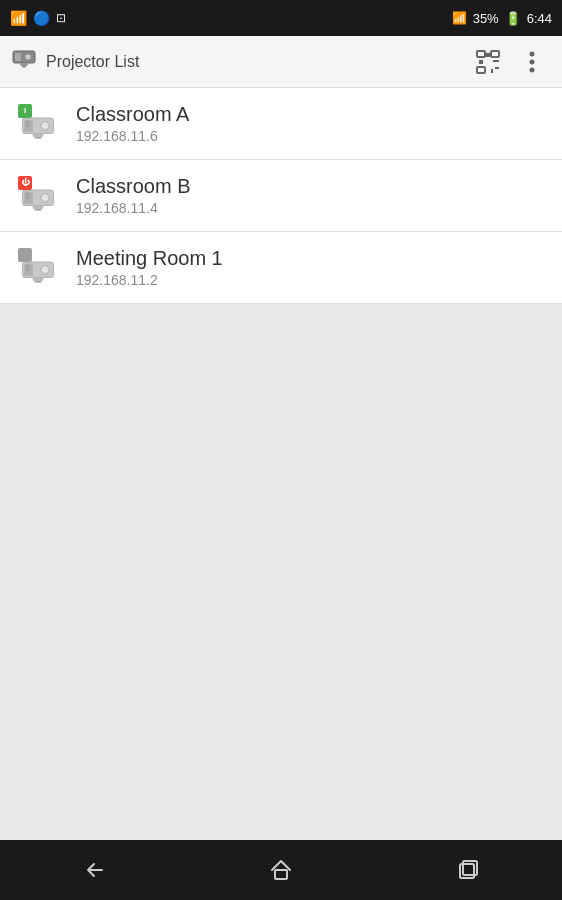  I want to click on list-item: I Classroom A 192.168.11.6, so click(281, 124).